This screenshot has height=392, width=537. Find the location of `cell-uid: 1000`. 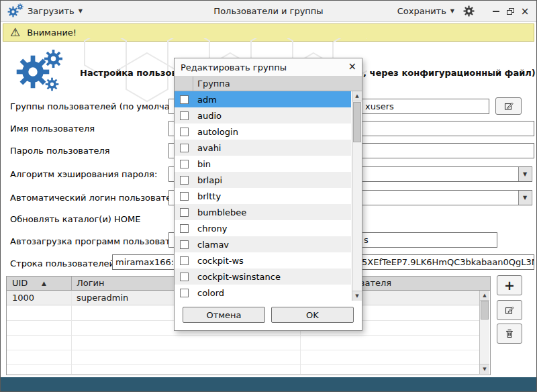

cell-uid: 1000 is located at coordinates (23, 298).